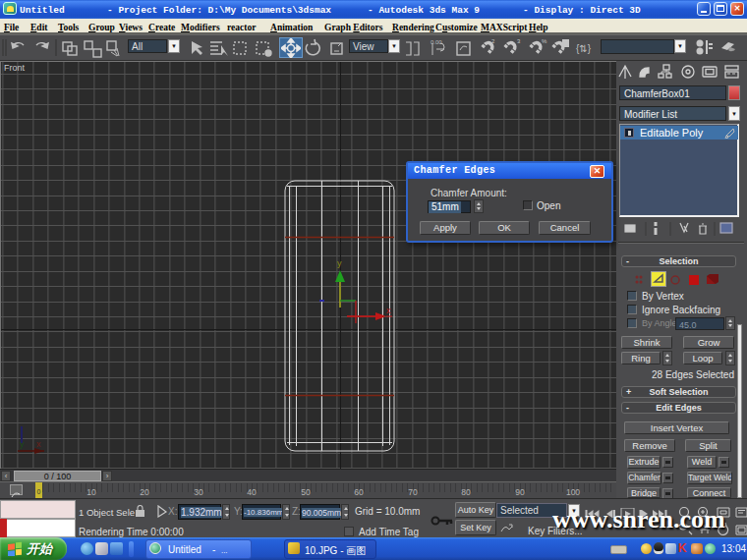 This screenshot has height=560, width=747. Describe the element at coordinates (520, 492) in the screenshot. I see `svg-text: 90` at that location.